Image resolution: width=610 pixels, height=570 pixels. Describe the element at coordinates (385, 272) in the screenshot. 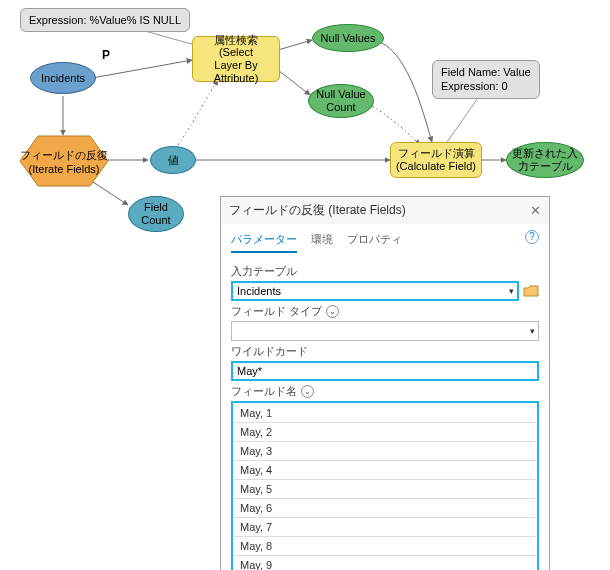

I see `label-input-table: 入力テーブル` at that location.